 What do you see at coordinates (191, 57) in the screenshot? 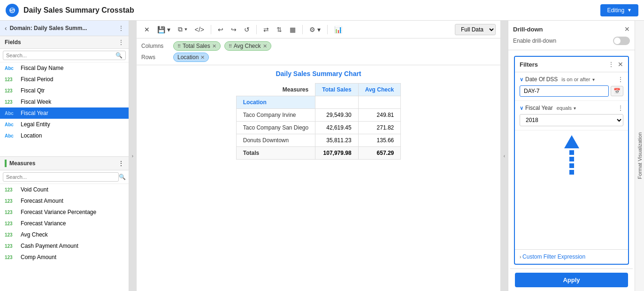
I see `row-pill-location: Location ✕` at bounding box center [191, 57].